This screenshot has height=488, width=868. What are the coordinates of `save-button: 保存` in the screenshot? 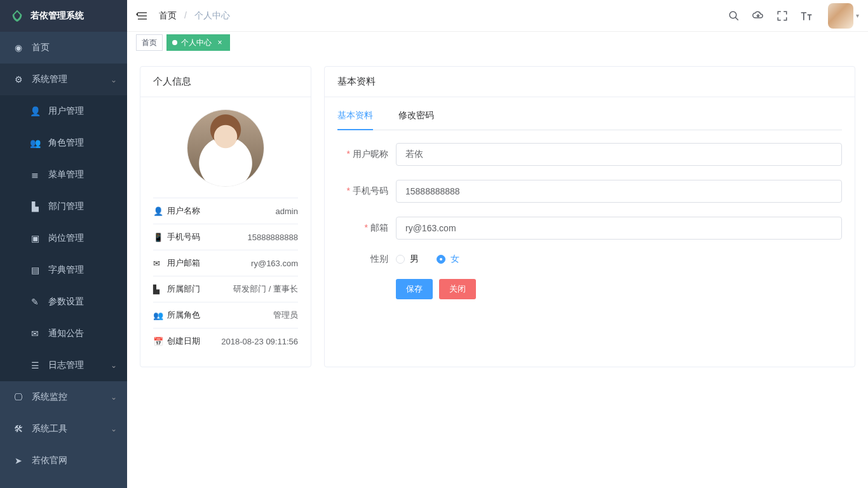 It's located at (414, 289).